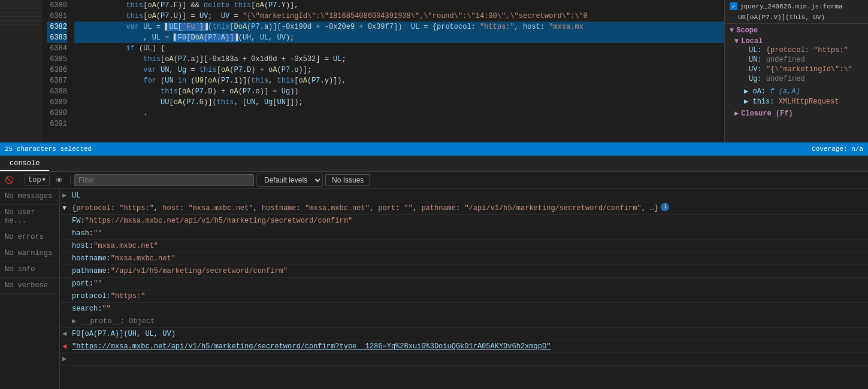 This screenshot has width=868, height=389. I want to click on prop-host: host: "mxsa.mxbc.net", so click(464, 247).